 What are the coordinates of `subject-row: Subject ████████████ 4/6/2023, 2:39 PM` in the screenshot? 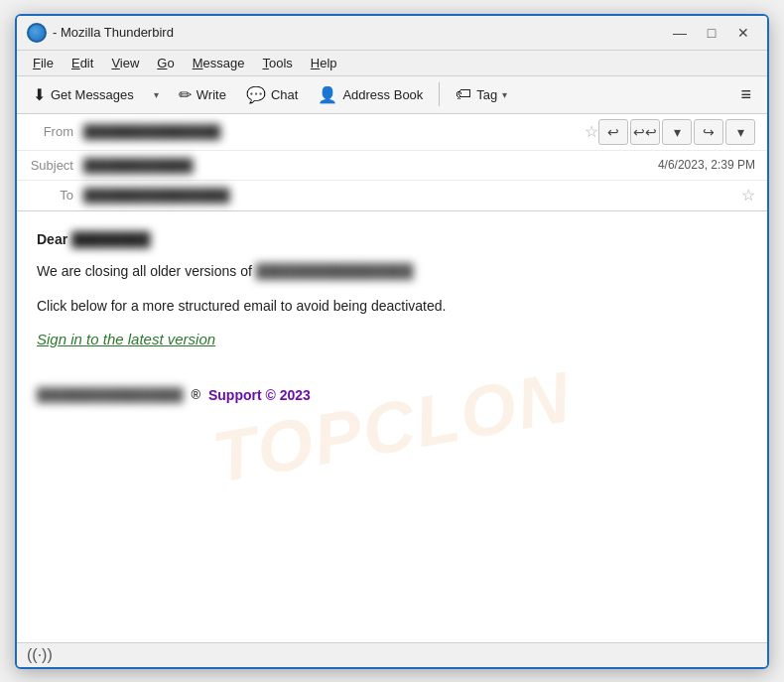 It's located at (392, 166).